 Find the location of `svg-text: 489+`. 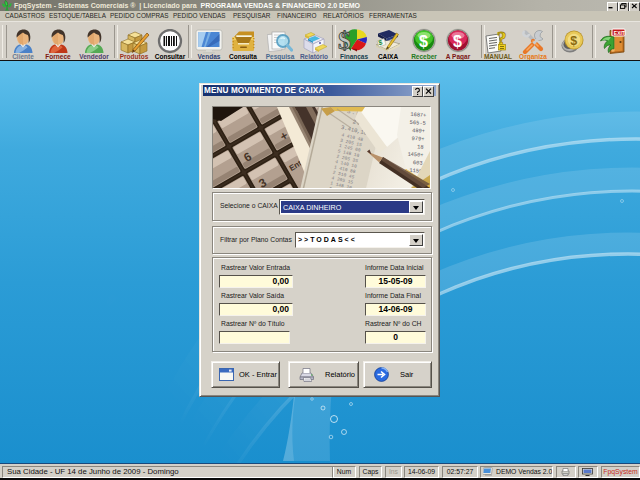

svg-text: 489+ is located at coordinates (418, 132).